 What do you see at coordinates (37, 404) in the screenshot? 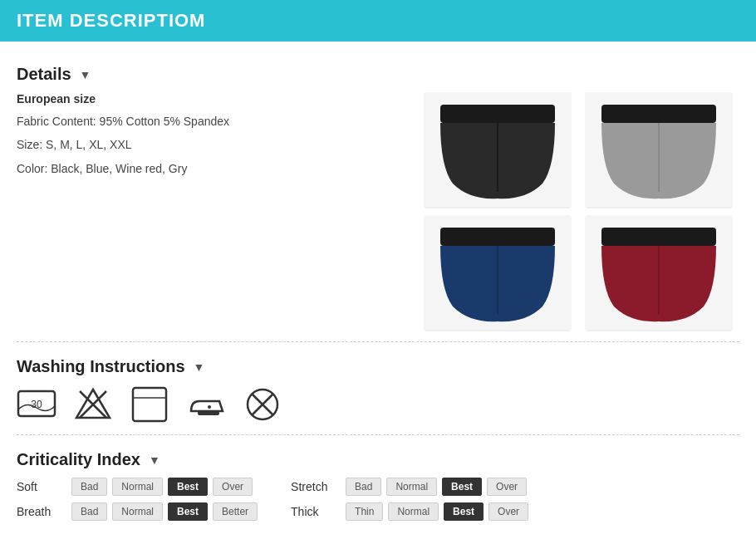
I see `wash-30-icon: 30` at bounding box center [37, 404].